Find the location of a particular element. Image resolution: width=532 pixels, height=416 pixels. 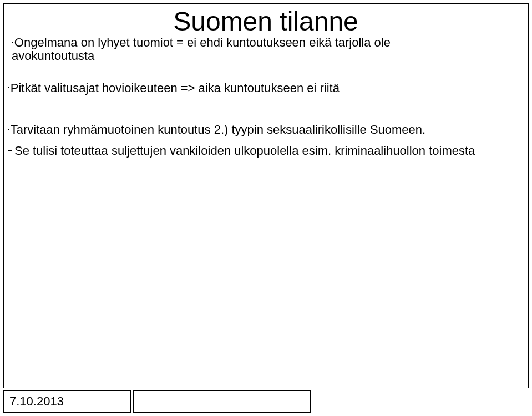

bullet-text-2: Tarvitaan ryhmämuotoinen kuntoutus 2.) t… is located at coordinates (218, 130).